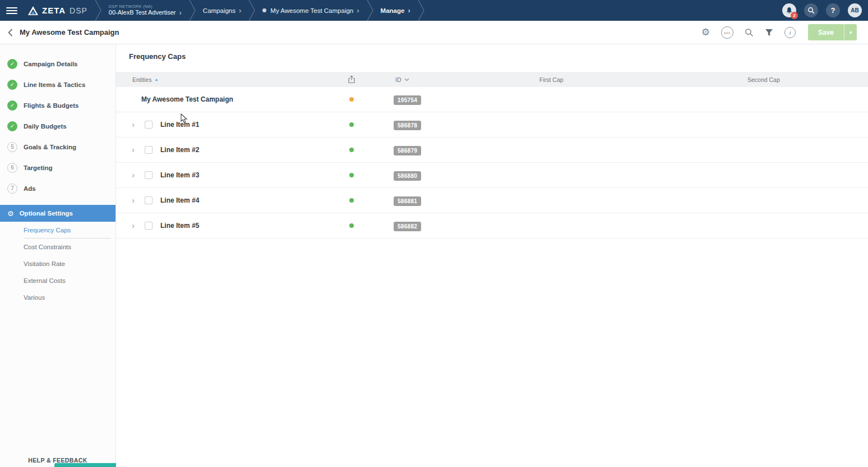  Describe the element at coordinates (219, 11) in the screenshot. I see `breadcrumb-campaigns-label: Campaigns` at that location.